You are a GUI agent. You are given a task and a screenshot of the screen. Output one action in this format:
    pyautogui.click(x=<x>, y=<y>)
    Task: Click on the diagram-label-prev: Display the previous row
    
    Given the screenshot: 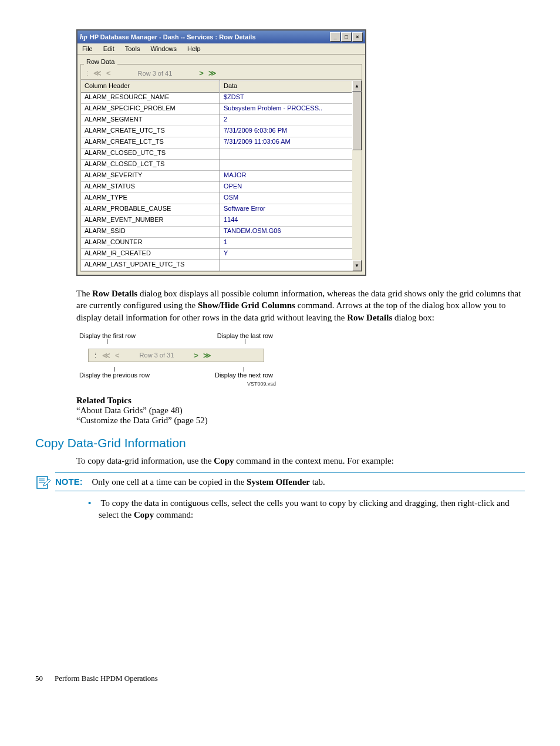 What is the action you would take?
    pyautogui.click(x=114, y=375)
    